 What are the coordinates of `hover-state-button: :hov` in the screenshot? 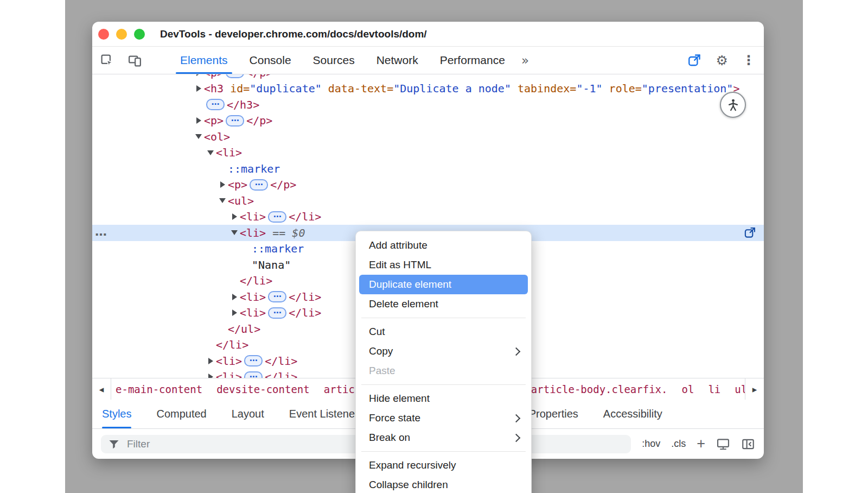 It's located at (651, 444).